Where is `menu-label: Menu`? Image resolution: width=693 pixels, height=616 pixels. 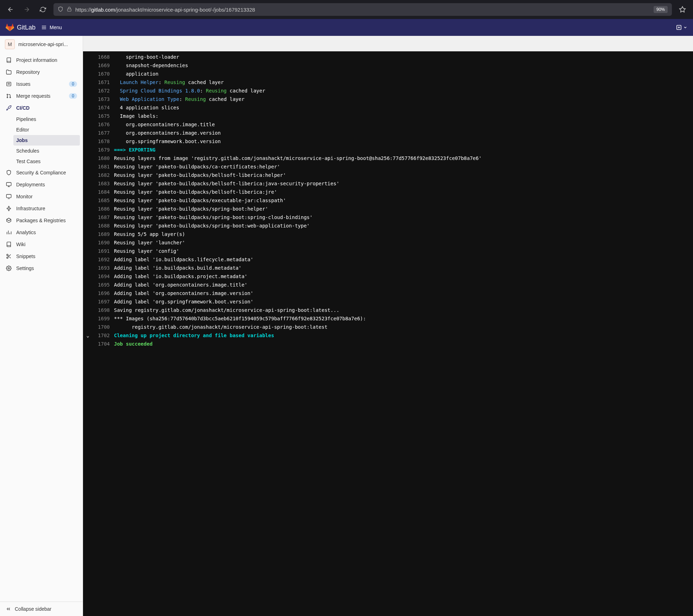
menu-label: Menu is located at coordinates (56, 27).